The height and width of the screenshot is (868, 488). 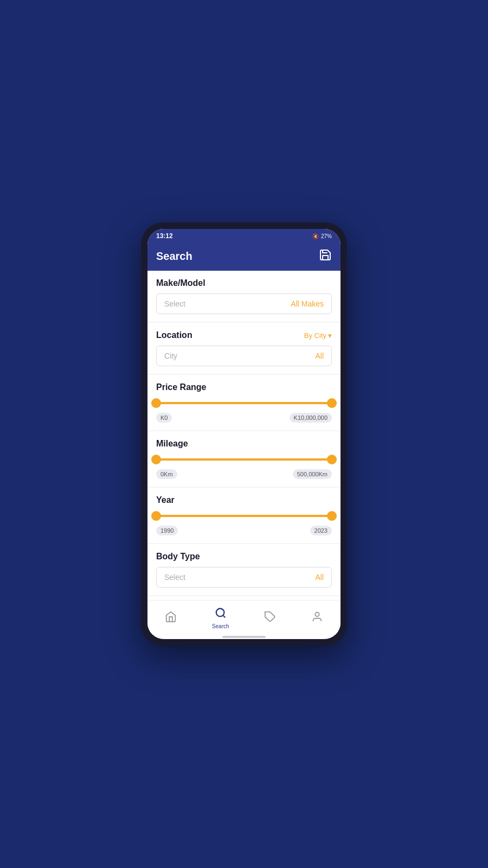 I want to click on save-icon, so click(x=325, y=256).